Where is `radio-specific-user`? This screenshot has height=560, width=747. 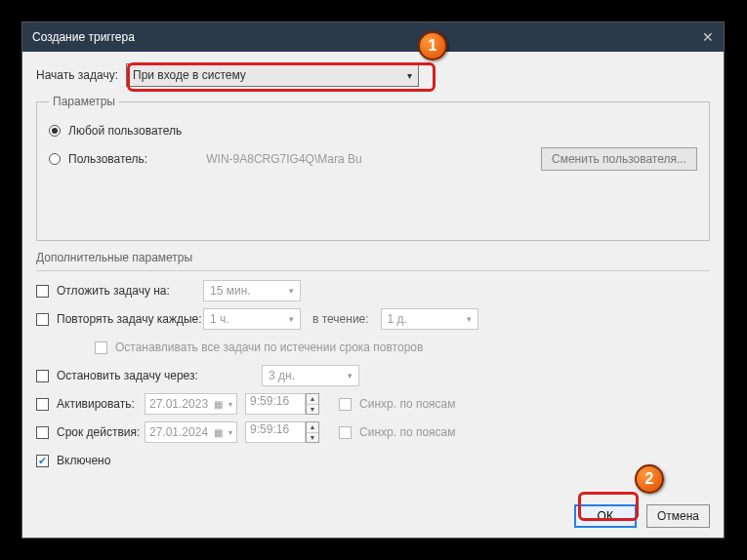 radio-specific-user is located at coordinates (55, 159).